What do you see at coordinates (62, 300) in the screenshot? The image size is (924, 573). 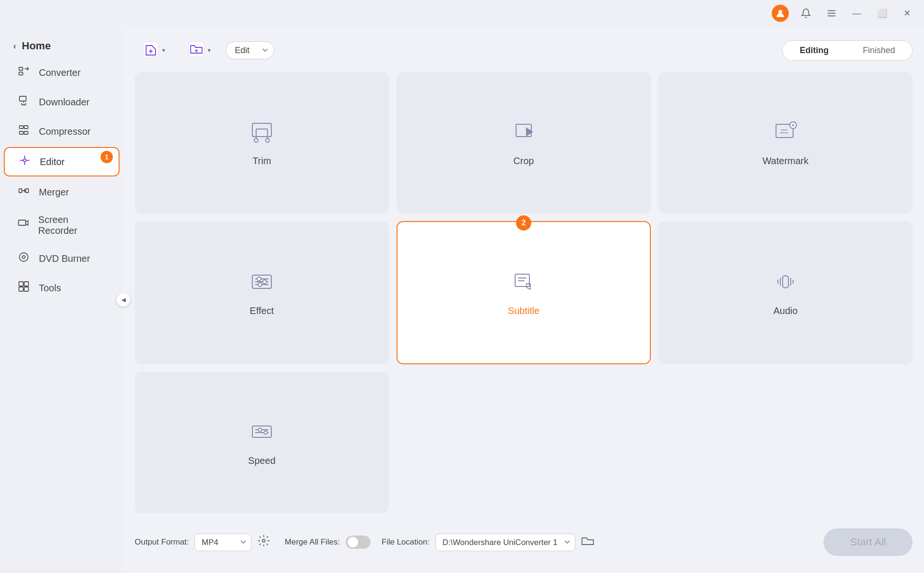 I see `sidebar: ‹ Home Converter Do` at bounding box center [62, 300].